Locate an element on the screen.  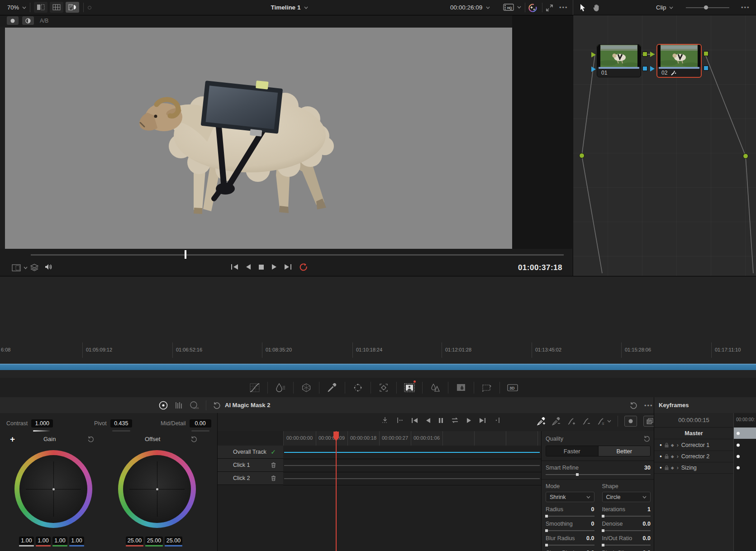
shape-dropdown: Circle is located at coordinates (627, 497).